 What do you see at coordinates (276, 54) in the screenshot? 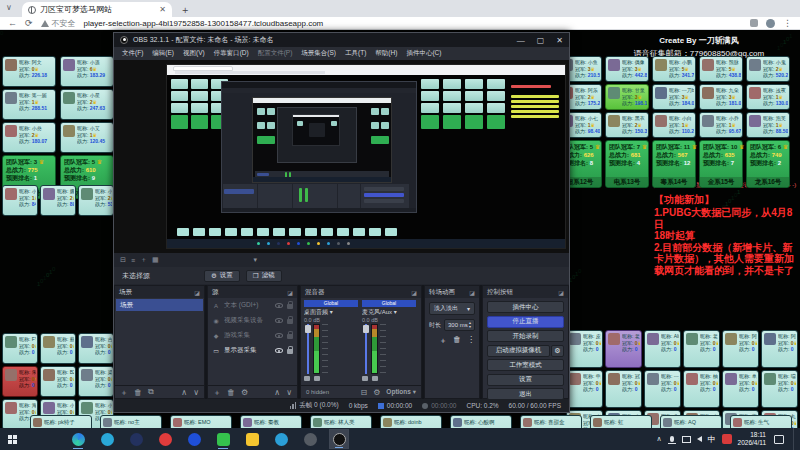
I see `menu-4: 配置文件(P)` at bounding box center [276, 54].